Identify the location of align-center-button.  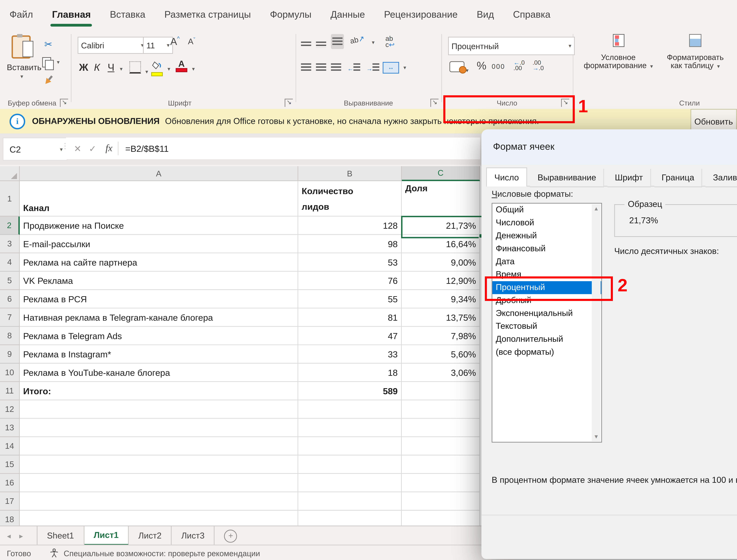
(321, 67).